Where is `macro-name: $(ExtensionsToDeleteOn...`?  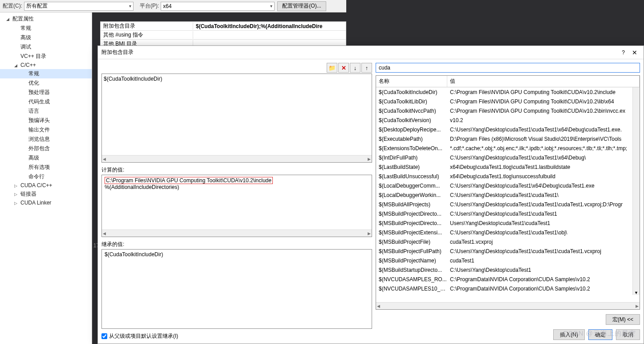
macro-name: $(ExtensionsToDeleteOn... is located at coordinates (412, 148).